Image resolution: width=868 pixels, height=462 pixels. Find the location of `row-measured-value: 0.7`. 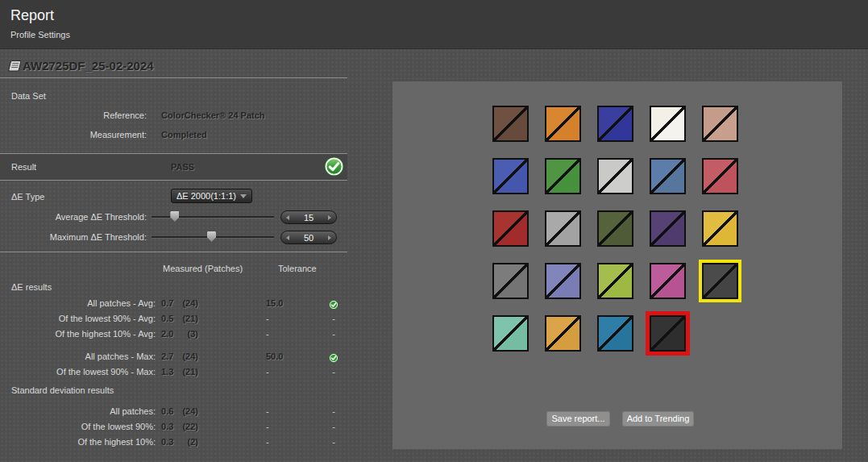

row-measured-value: 0.7 is located at coordinates (168, 303).